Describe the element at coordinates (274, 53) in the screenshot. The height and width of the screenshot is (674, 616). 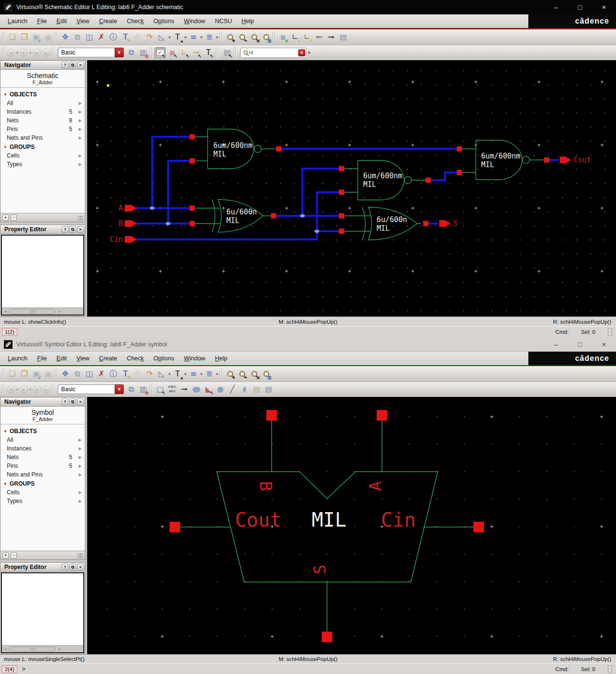
I see `search-box: ▾ ✕` at that location.